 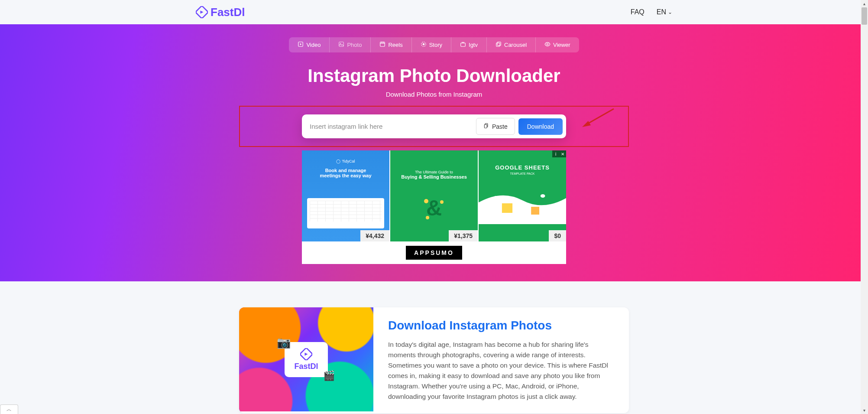 I want to click on reels-icon, so click(x=382, y=45).